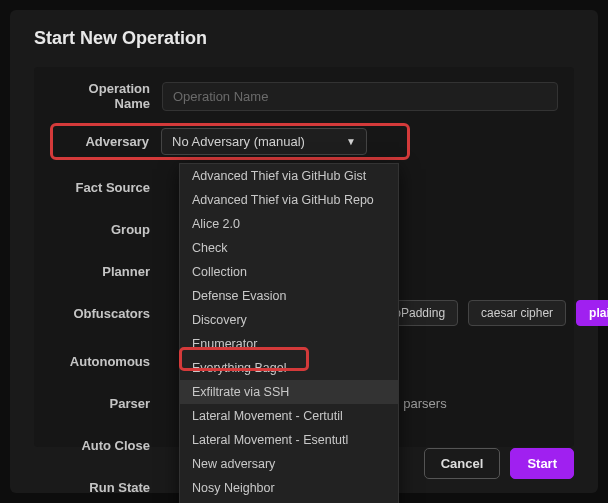  Describe the element at coordinates (106, 404) in the screenshot. I see `label-parser: Parser` at that location.